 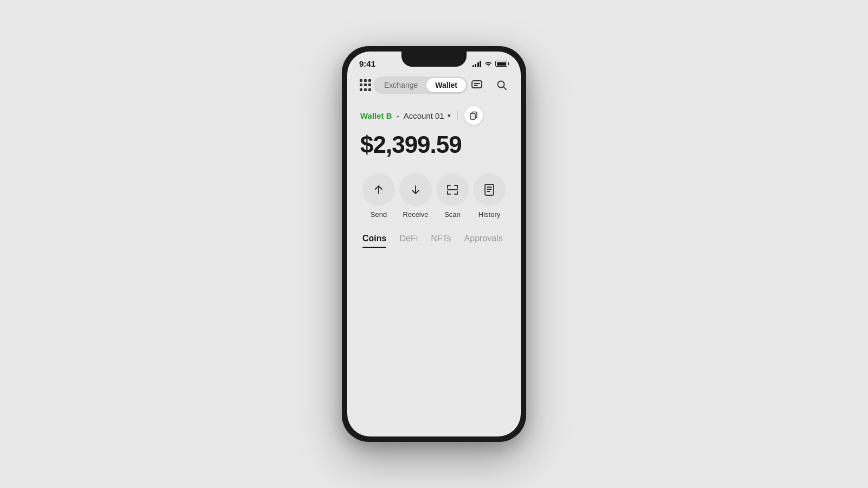 What do you see at coordinates (416, 215) in the screenshot?
I see `receive-label: Receive` at bounding box center [416, 215].